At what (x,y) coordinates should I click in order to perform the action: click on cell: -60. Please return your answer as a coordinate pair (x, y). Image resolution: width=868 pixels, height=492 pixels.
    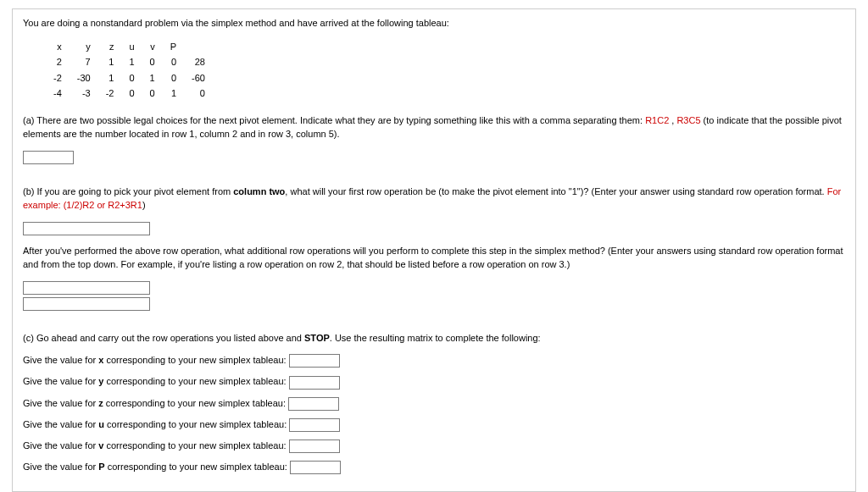
    Looking at the image, I should click on (201, 78).